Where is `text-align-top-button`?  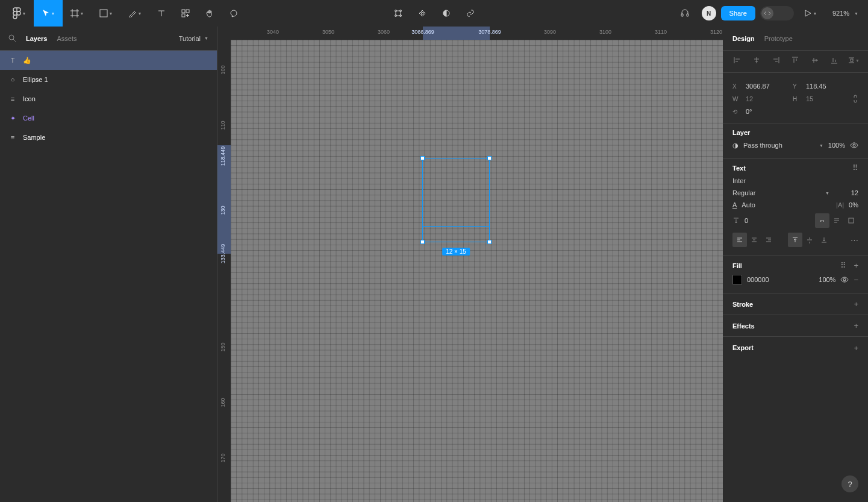
text-align-top-button is located at coordinates (795, 240).